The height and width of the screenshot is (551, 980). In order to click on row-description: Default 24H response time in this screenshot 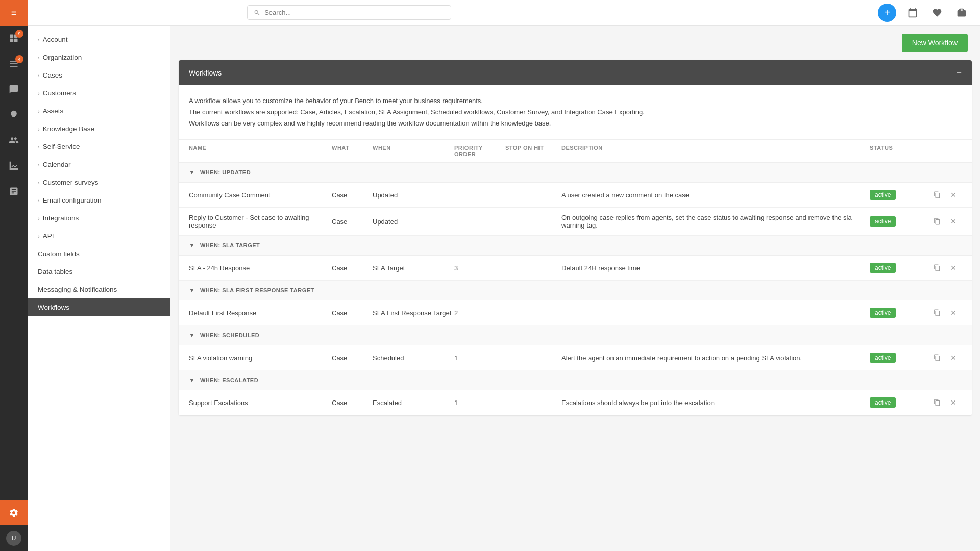, I will do `click(716, 268)`.